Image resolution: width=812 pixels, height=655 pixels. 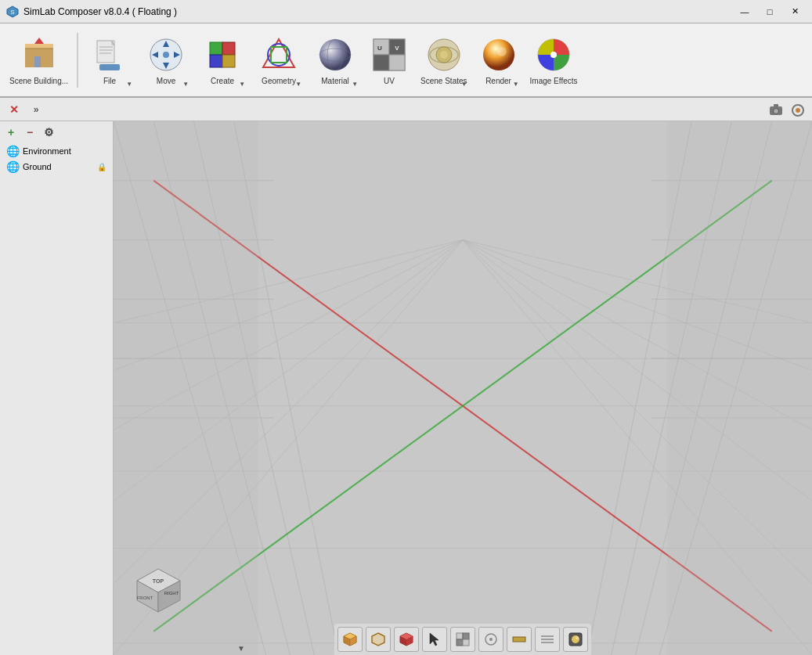 What do you see at coordinates (350, 639) in the screenshot?
I see `cube-shape-button` at bounding box center [350, 639].